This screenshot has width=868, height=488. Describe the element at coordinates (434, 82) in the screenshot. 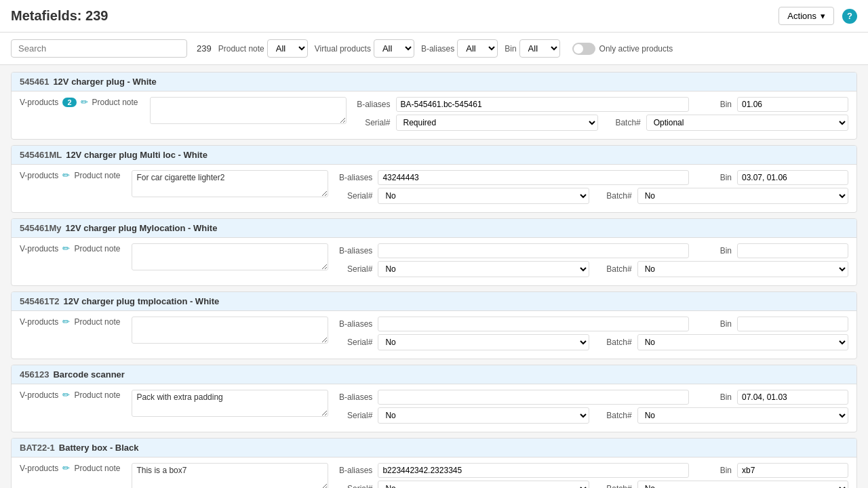

I see `product-header: 545461 12V charger plug - White` at that location.